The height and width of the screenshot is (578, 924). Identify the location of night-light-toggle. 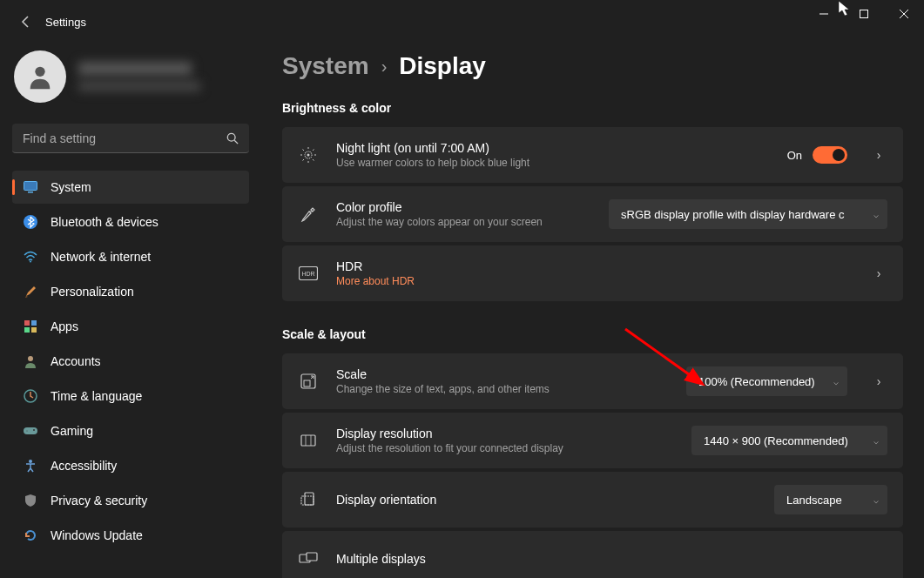
(830, 155).